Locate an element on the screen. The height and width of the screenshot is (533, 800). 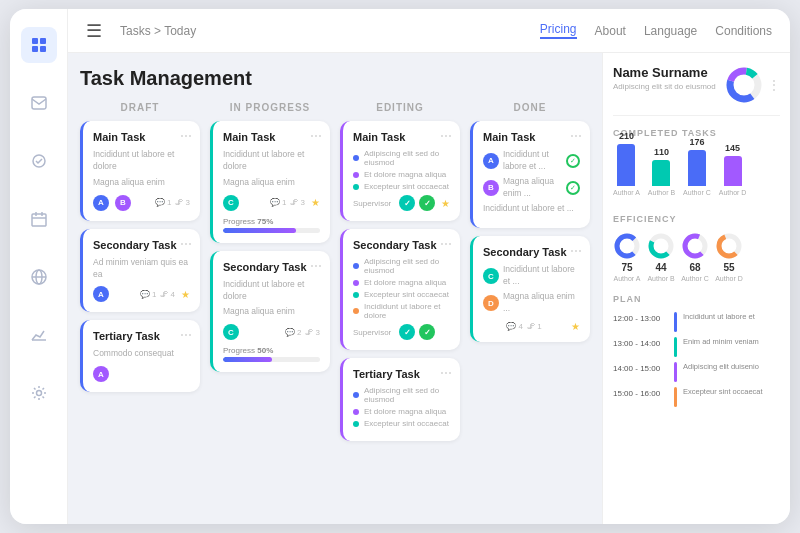
sidebar-icon-globe is located at coordinates (39, 277).